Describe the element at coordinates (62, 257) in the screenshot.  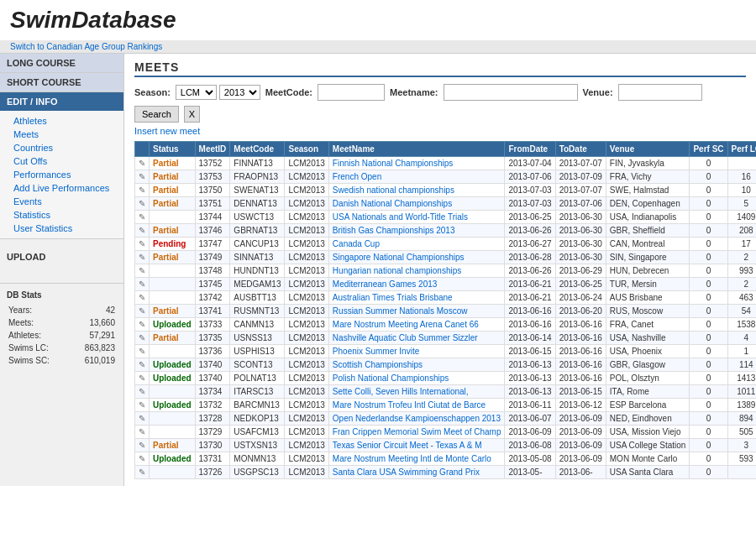
I see `sidebar-upload: UPLOAD` at that location.